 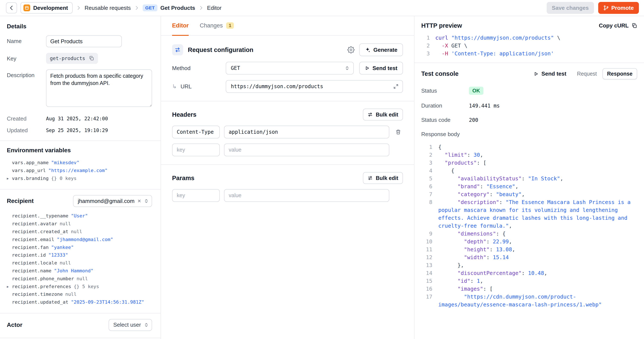 I want to click on trash-icon, so click(x=398, y=132).